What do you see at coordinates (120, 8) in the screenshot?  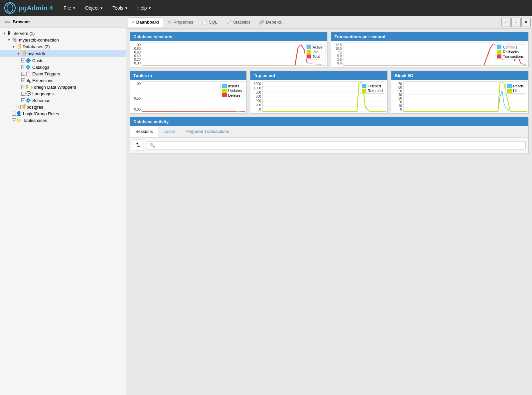 I see `menu-tools: Tools ▼` at bounding box center [120, 8].